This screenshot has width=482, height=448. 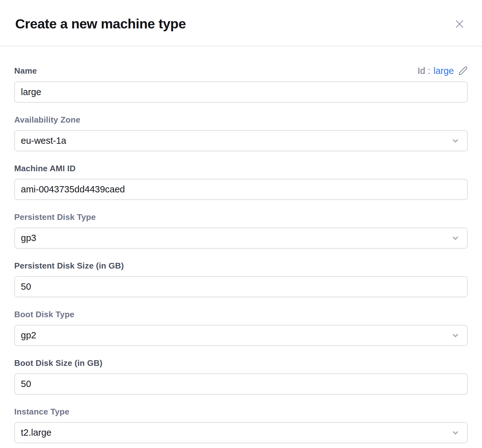 What do you see at coordinates (241, 412) in the screenshot?
I see `instance-type-label: Instance Type` at bounding box center [241, 412].